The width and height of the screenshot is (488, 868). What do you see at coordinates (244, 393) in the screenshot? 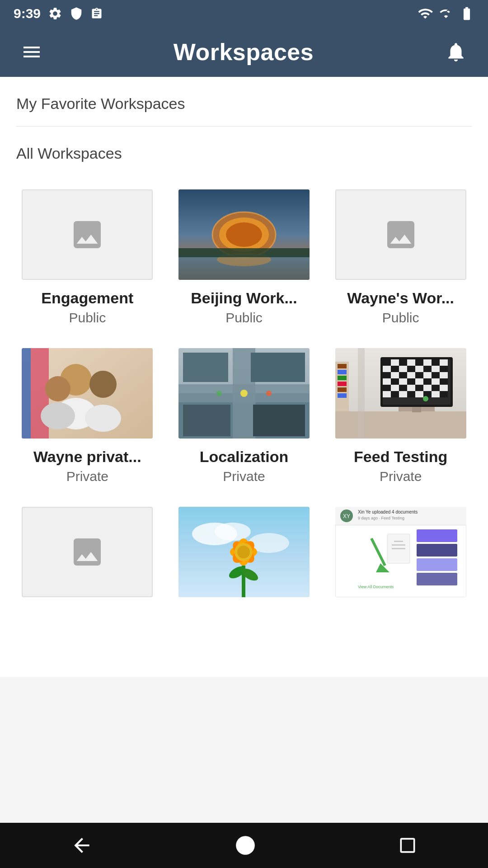
I see `workspace-thumb-localization` at bounding box center [244, 393].